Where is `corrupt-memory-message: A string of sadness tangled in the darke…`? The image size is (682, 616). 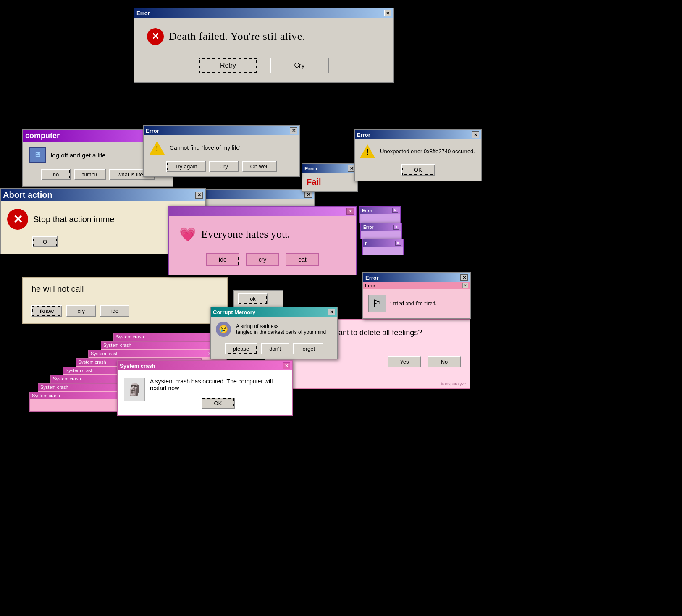 corrupt-memory-message: A string of sadness tangled in the darke… is located at coordinates (281, 329).